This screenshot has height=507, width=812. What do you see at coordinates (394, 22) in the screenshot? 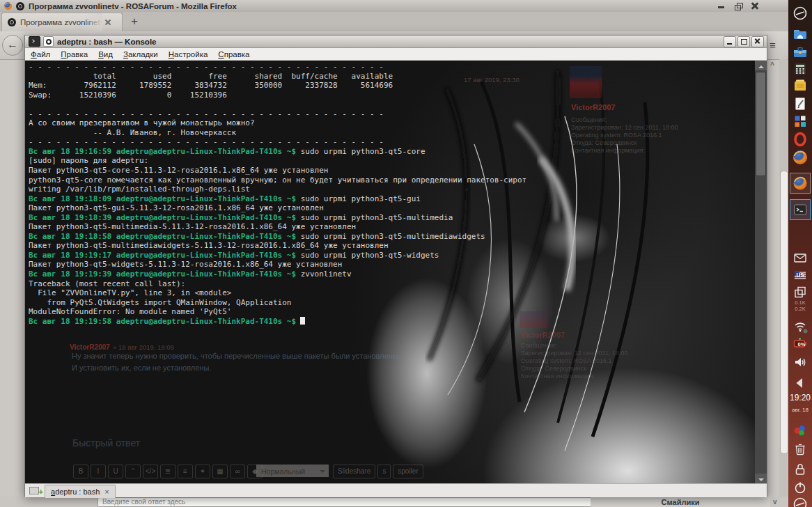
I see `firefox-tabstrip: Программа zvvonlinetv - R +` at bounding box center [394, 22].